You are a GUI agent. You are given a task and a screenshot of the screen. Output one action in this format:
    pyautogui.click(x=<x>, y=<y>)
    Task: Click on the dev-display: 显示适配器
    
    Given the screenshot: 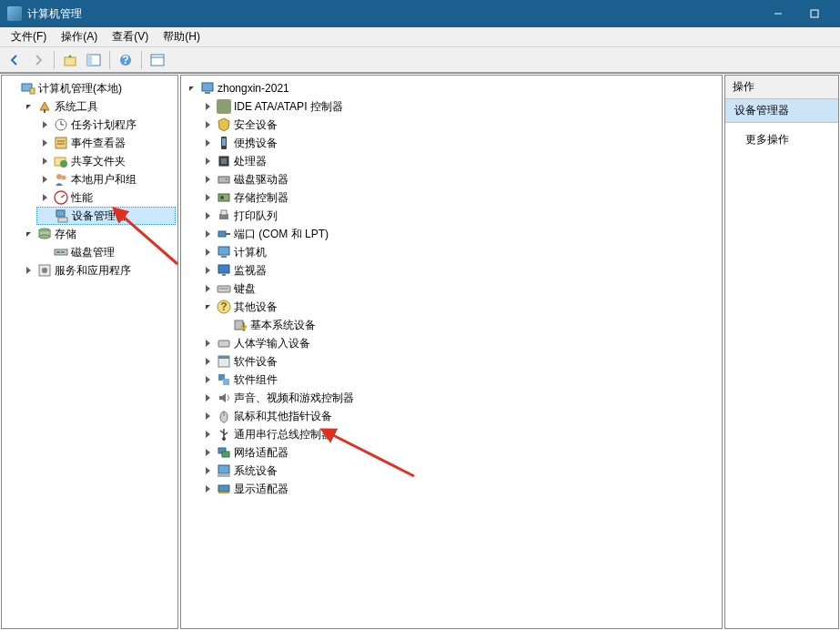 What is the action you would take?
    pyautogui.click(x=460, y=489)
    